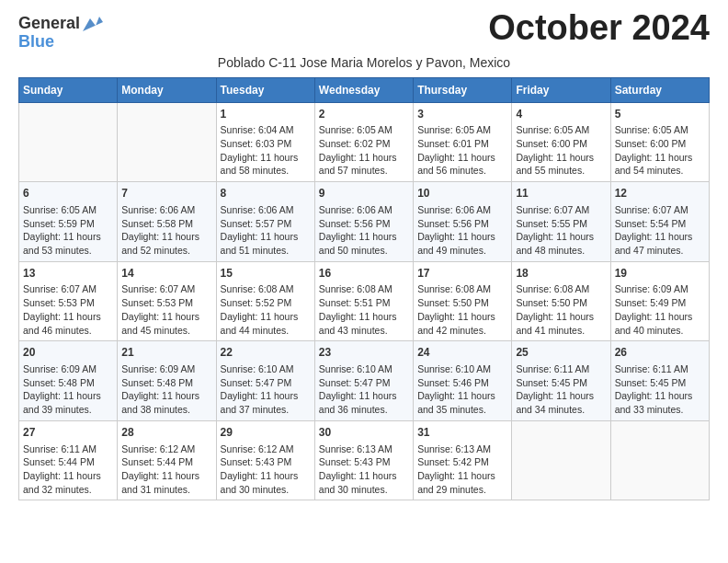  Describe the element at coordinates (561, 193) in the screenshot. I see `day-number: 11` at that location.